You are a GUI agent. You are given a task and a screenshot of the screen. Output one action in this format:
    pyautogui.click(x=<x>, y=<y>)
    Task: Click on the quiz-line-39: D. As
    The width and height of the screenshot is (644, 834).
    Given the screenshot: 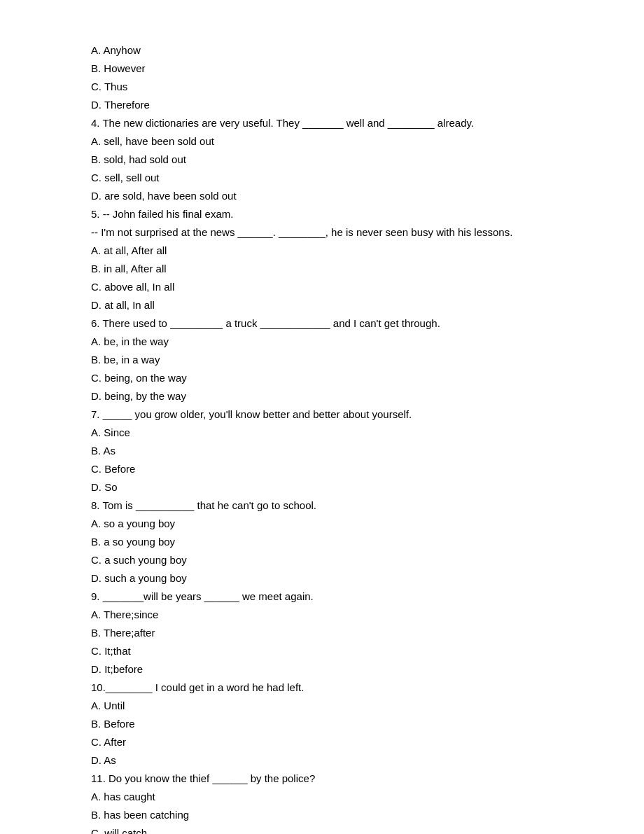 What is the action you would take?
    pyautogui.click(x=322, y=760)
    